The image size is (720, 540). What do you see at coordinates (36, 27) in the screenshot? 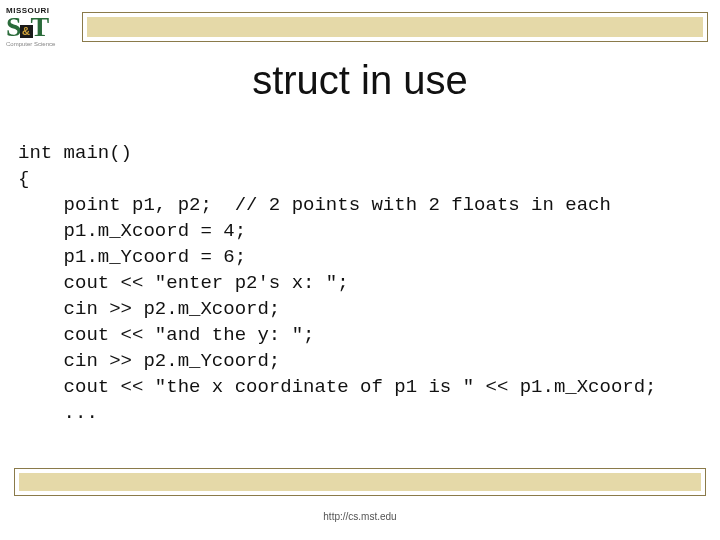
I see `logo-mark: S&T` at bounding box center [36, 27].